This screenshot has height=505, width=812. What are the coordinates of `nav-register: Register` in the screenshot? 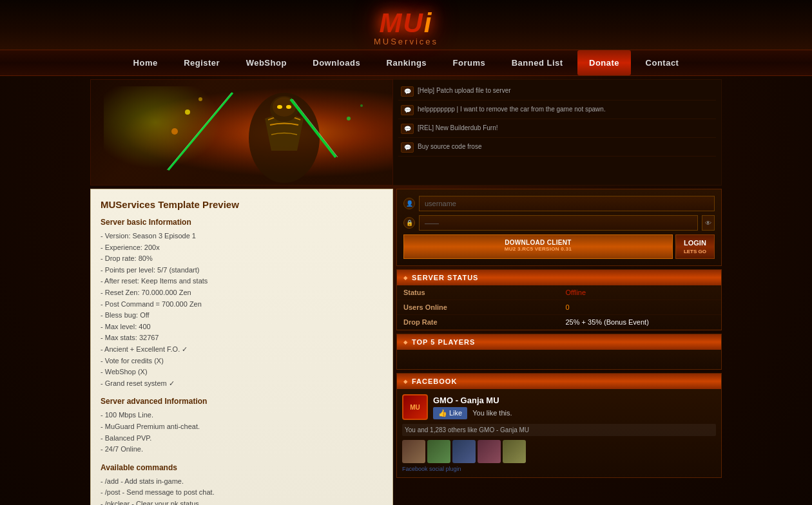 It's located at (202, 63).